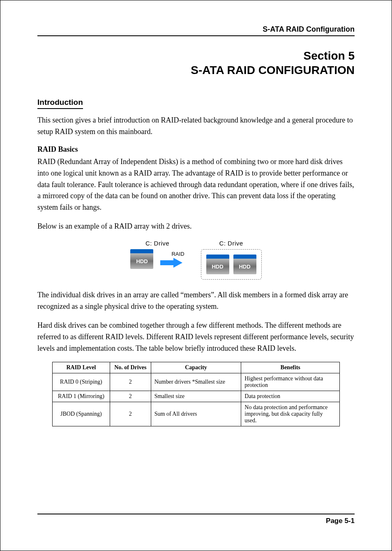 The height and width of the screenshot is (551, 392). I want to click on table-row: RAID 0 (Striping) 2 Number drivers *Smal…, so click(196, 382).